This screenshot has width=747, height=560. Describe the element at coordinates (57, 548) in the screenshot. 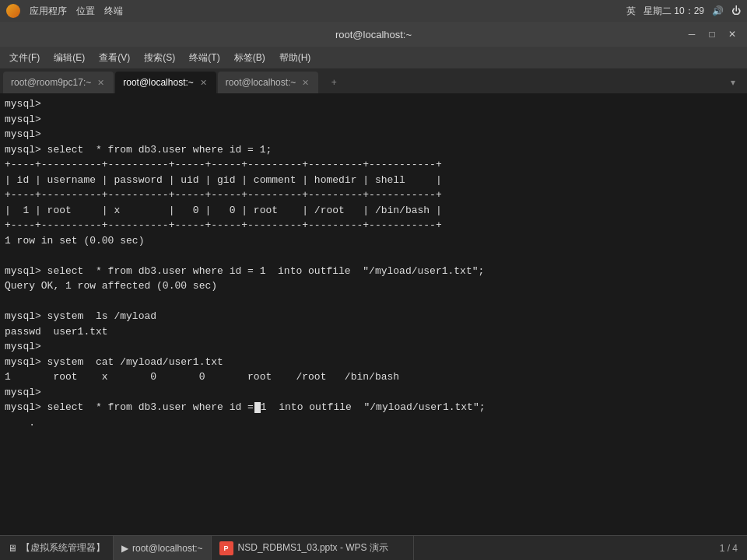

I see `taskbar-system-manager: 🖥 【虚拟系统管理器】` at that location.